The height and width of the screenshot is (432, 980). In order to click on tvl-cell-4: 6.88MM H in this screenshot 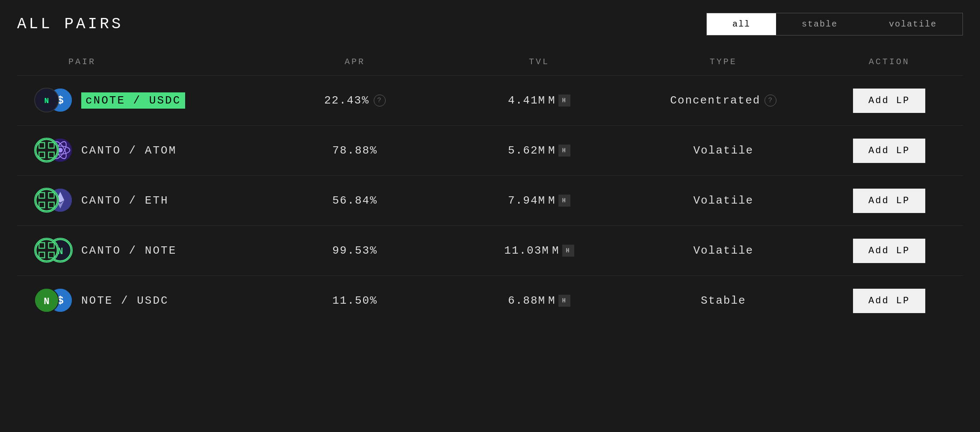, I will do `click(539, 301)`.